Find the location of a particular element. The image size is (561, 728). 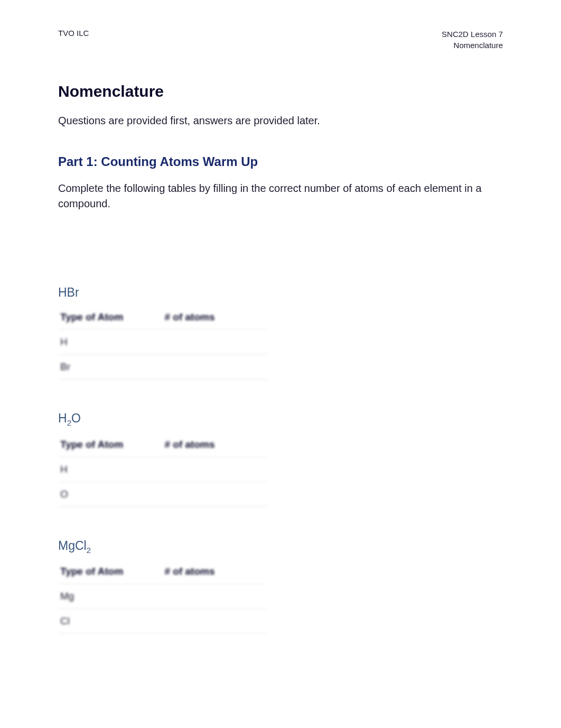

compound-block: HBrType of Atom# of atomsHBr is located at coordinates (280, 333).